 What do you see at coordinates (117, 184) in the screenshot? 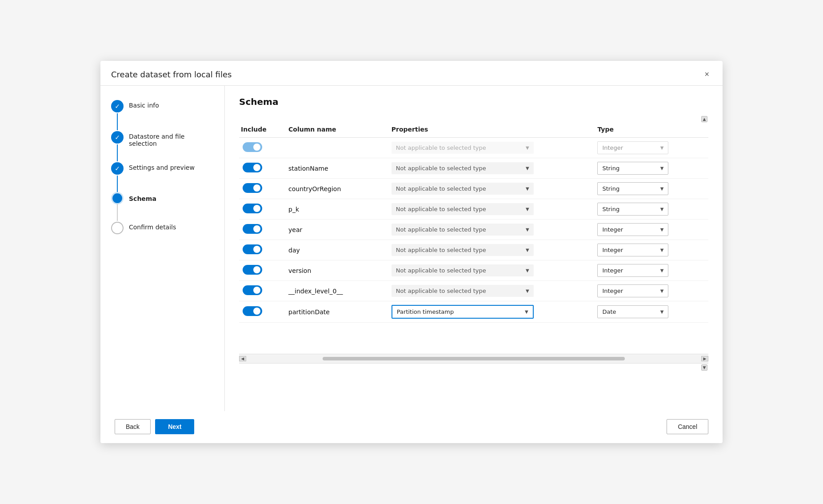
I see `step-line-settings` at bounding box center [117, 184].